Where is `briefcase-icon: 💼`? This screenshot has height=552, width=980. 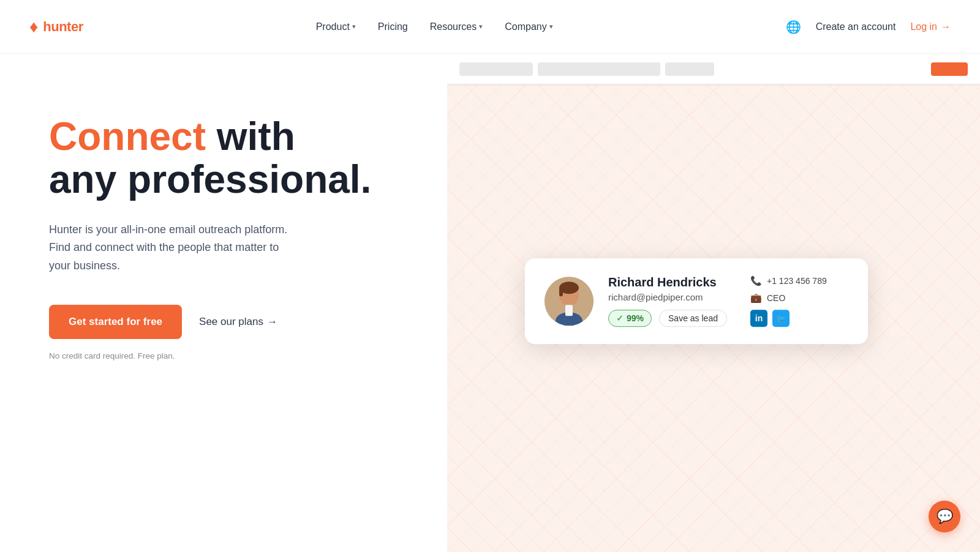
briefcase-icon: 💼 is located at coordinates (756, 298).